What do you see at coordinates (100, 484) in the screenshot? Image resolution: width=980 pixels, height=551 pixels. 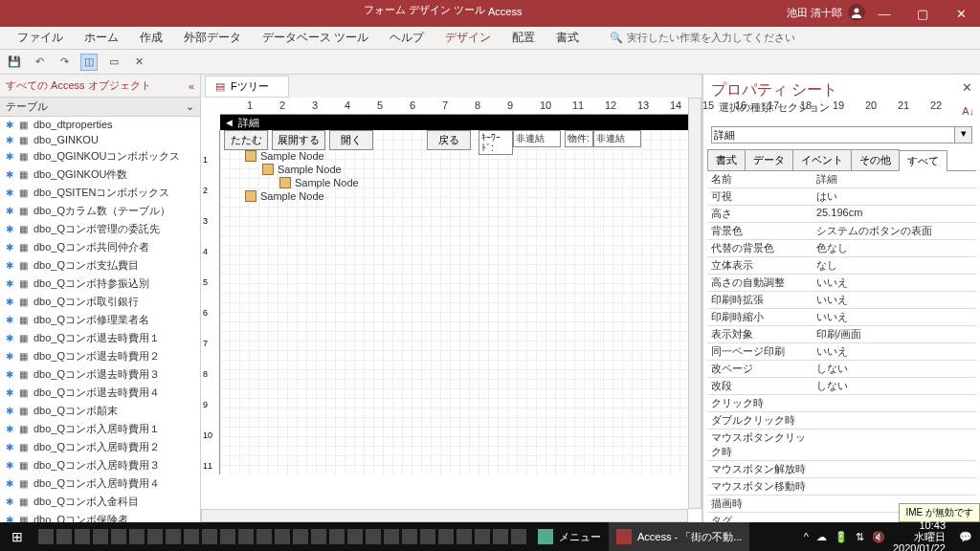 I see `nav-item: ✱▦dbo_Qコンボ入居時費用４` at bounding box center [100, 484].